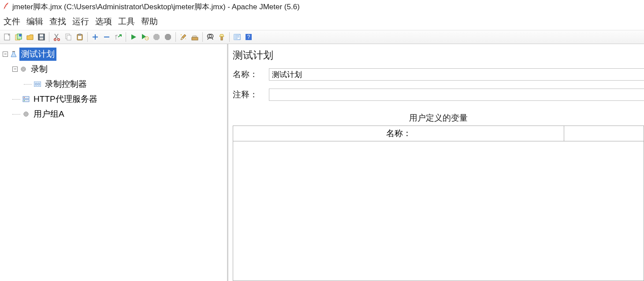 Image resolution: width=644 pixels, height=281 pixels. Describe the element at coordinates (7, 37) in the screenshot. I see `new-file-icon` at that location.